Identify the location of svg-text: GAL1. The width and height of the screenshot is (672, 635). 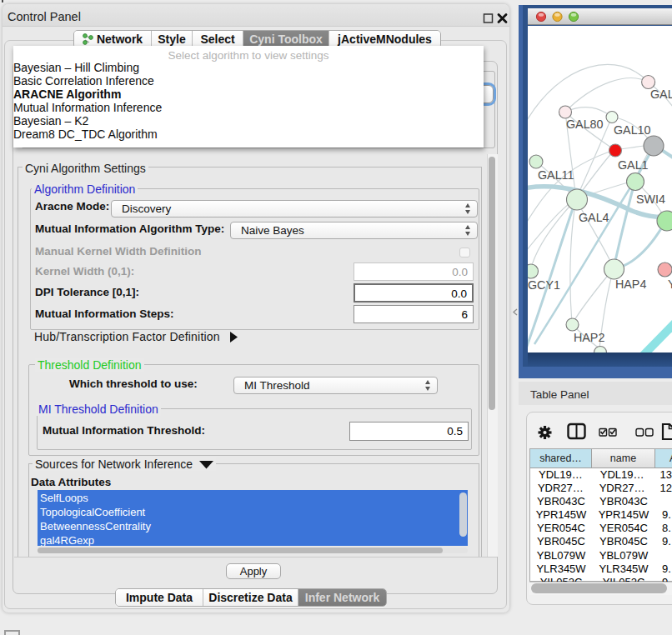
(634, 165).